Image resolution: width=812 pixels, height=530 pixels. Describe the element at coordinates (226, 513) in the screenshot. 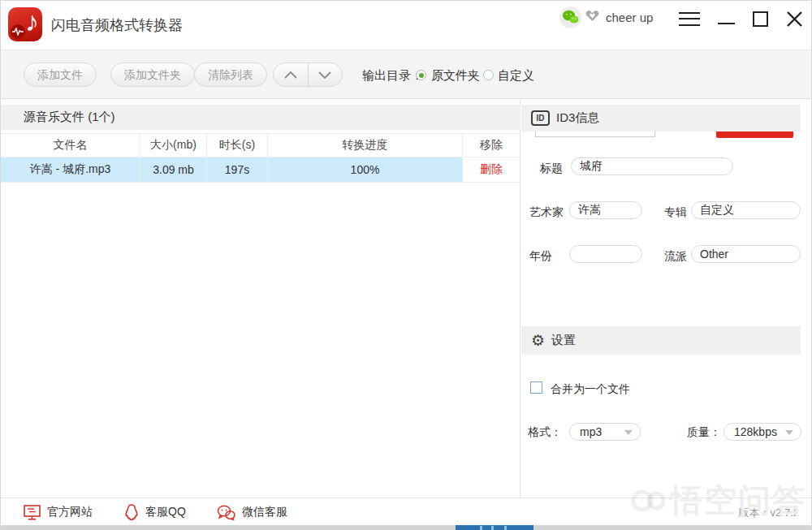

I see `wechat-bubbles-icon` at that location.